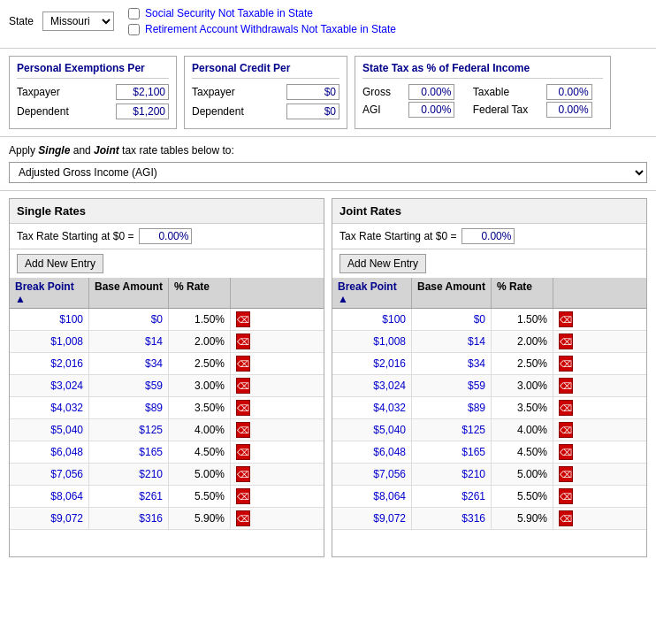  Describe the element at coordinates (134, 14) in the screenshot. I see `social-security-checkbox` at that location.